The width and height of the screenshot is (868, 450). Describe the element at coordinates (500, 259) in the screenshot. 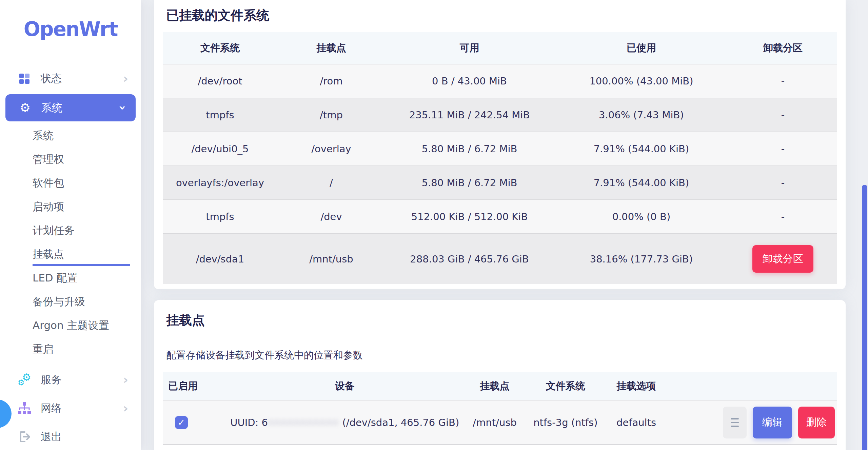

I see `table-row: /dev/sda1 /mnt/usb 288.03 GiB / 465.76 G…` at that location.